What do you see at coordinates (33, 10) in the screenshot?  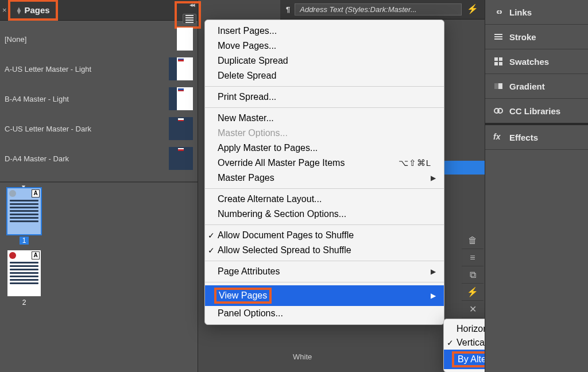 I see `pages-tab: ▲▼ Pages` at bounding box center [33, 10].